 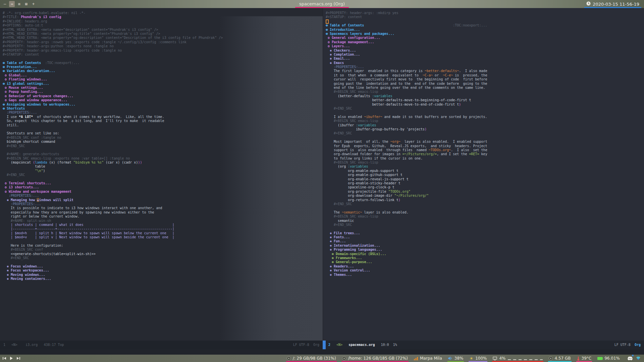 I want to click on buffer-line: (better-defaults :variables, so click(x=485, y=96).